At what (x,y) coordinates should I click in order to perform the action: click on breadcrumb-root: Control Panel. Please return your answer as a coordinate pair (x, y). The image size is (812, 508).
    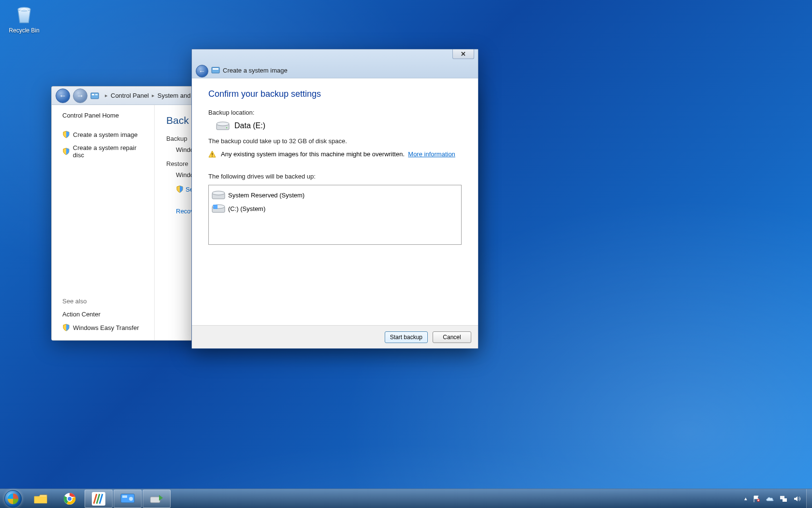
    Looking at the image, I should click on (130, 96).